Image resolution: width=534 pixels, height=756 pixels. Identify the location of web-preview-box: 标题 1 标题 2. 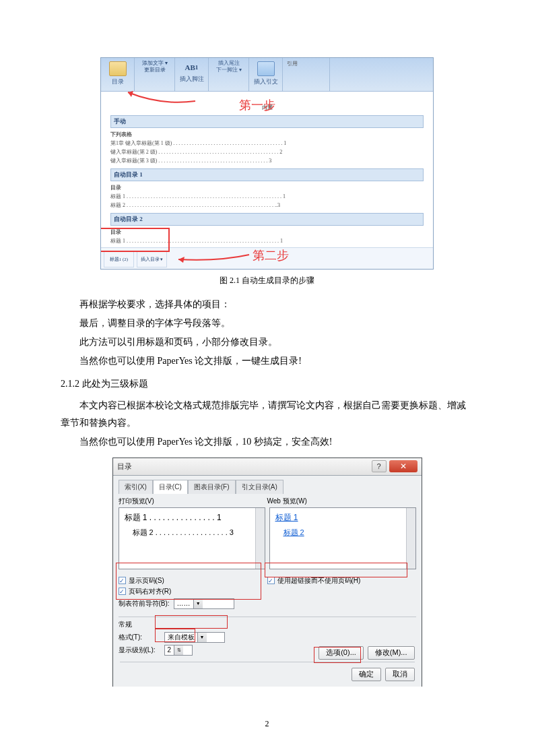
(343, 538).